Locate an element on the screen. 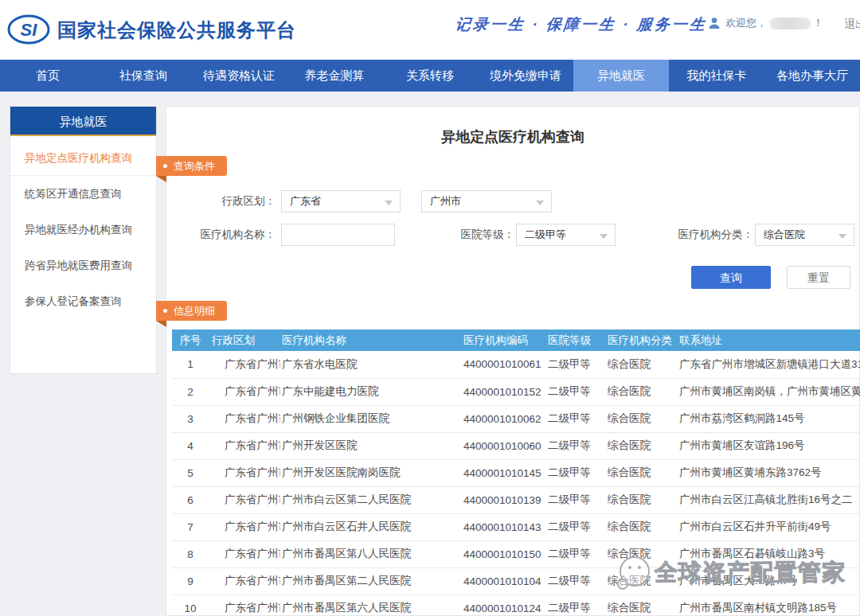  nav-item-关系转移: 关系转移 is located at coordinates (430, 76).